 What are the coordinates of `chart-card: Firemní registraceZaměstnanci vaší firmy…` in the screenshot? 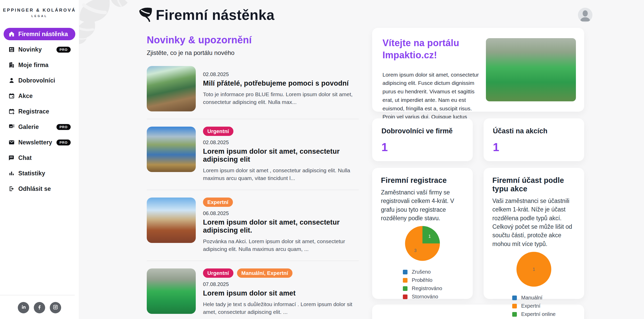 It's located at (422, 233).